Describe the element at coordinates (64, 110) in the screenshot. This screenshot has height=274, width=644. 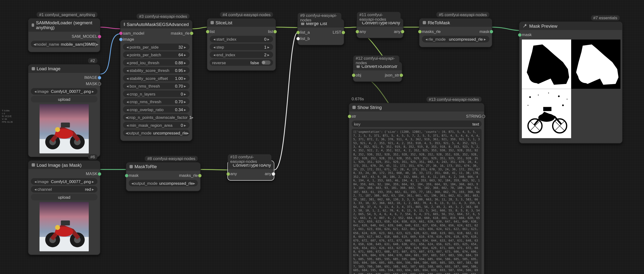
I see `node-load-image: #2 Load Image IMAGE MASK ◂imageComfyUI_0…` at that location.